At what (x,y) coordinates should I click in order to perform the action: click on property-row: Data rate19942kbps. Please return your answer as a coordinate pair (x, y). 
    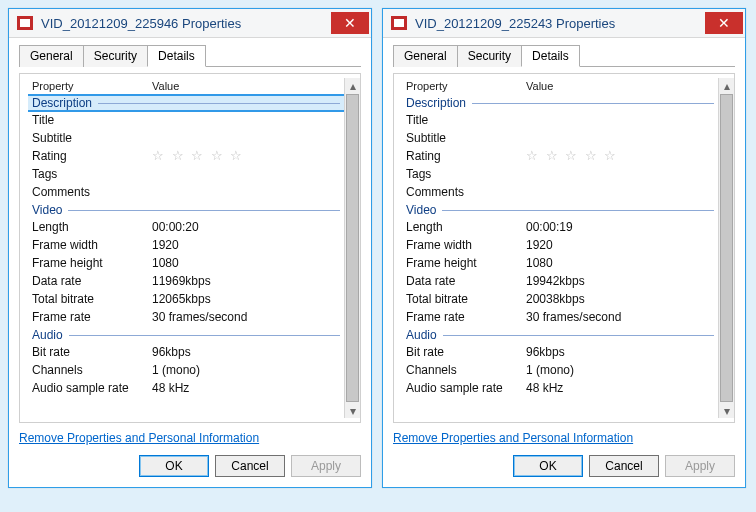
    Looking at the image, I should click on (560, 281).